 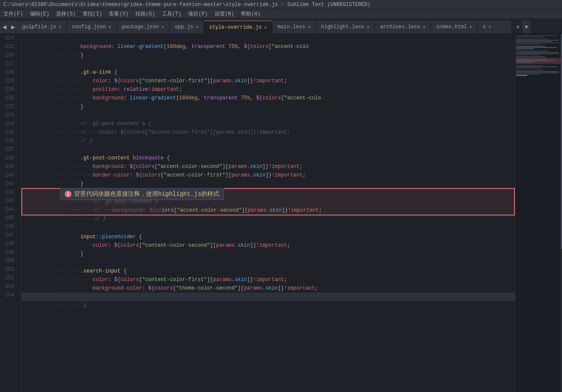 I want to click on tab-close-style-override: ✕, so click(x=266, y=27).